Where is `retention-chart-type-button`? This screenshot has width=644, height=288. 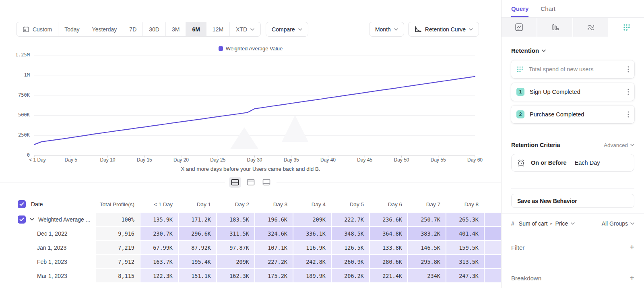
retention-chart-type-button is located at coordinates (626, 27).